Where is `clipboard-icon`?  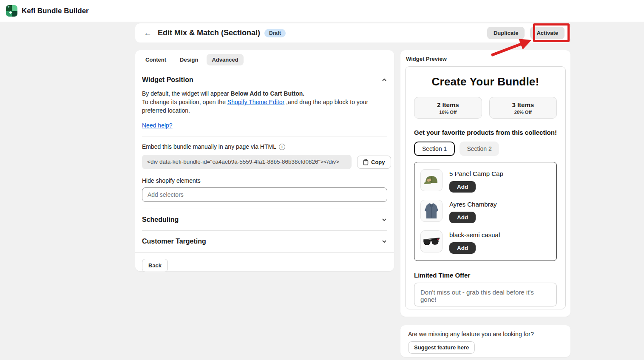 clipboard-icon is located at coordinates (366, 162).